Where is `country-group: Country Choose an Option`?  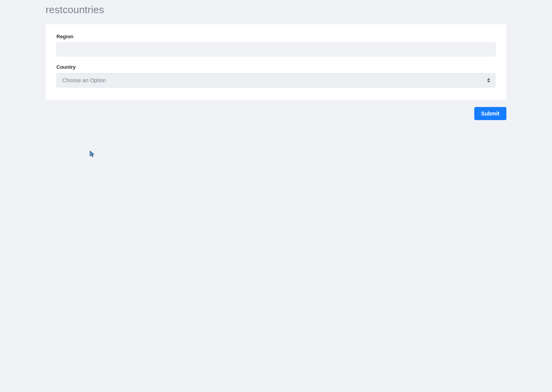 country-group: Country Choose an Option is located at coordinates (276, 76).